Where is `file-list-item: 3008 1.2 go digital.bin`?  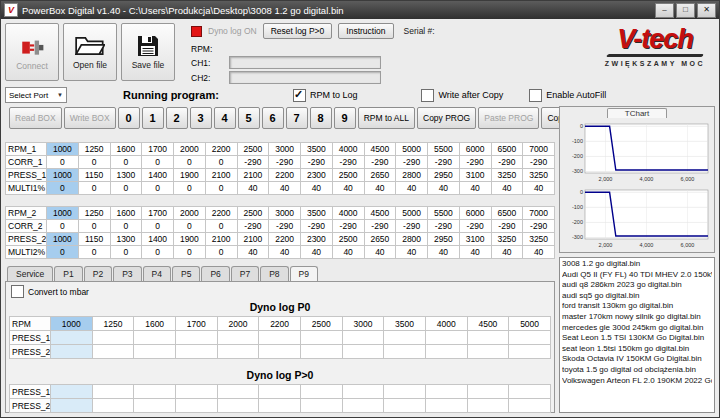 file-list-item: 3008 1.2 go digital.bin is located at coordinates (637, 264).